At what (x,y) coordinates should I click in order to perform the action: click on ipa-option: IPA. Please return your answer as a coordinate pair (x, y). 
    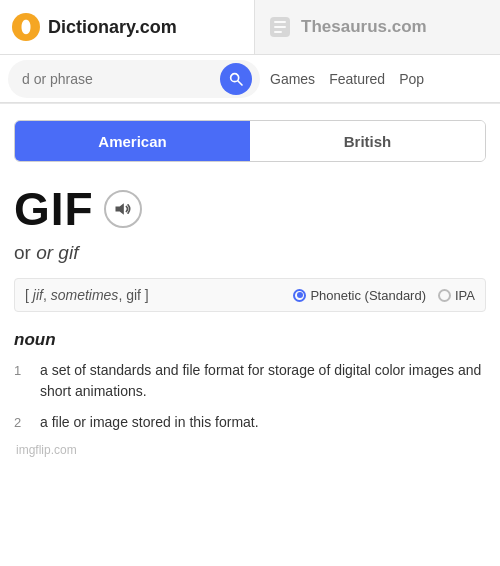
    Looking at the image, I should click on (456, 296).